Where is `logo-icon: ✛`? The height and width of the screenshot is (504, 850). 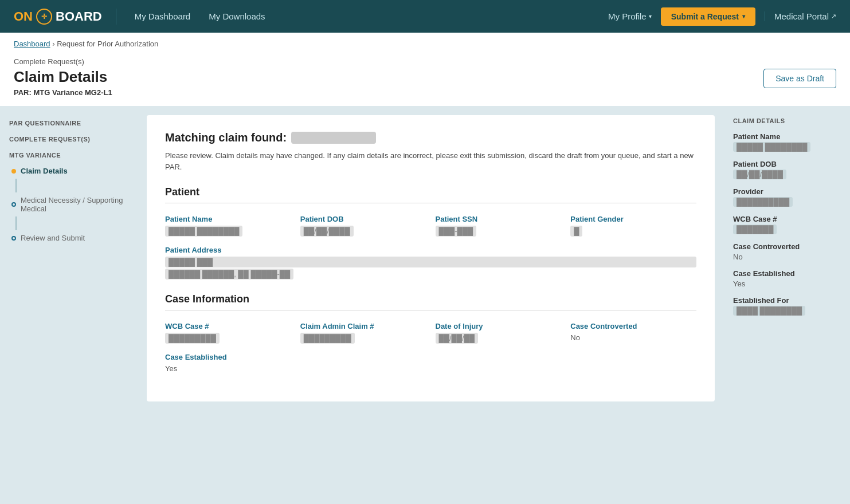
logo-icon: ✛ is located at coordinates (44, 17).